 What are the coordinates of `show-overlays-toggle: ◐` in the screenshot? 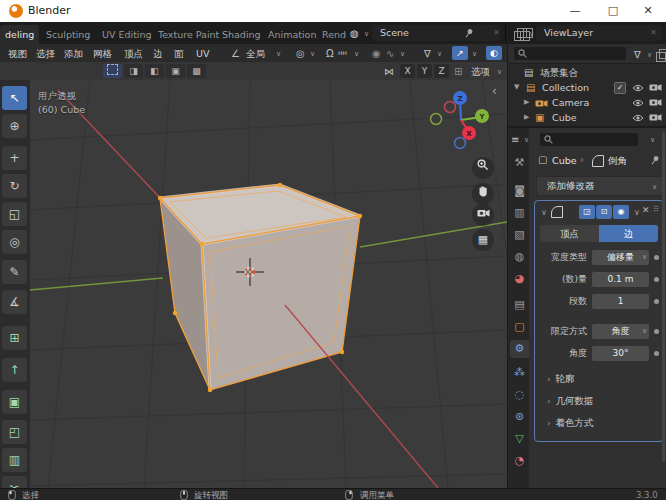 It's located at (494, 53).